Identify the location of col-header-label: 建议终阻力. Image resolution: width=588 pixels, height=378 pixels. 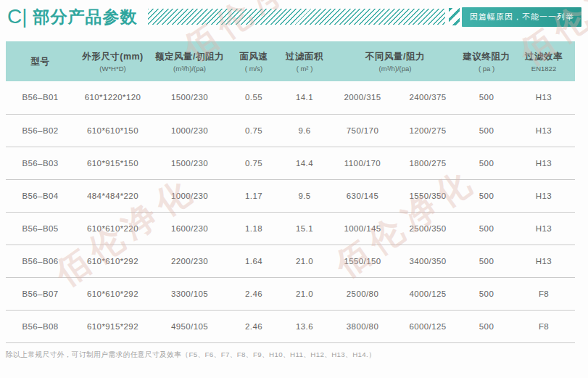
(486, 57).